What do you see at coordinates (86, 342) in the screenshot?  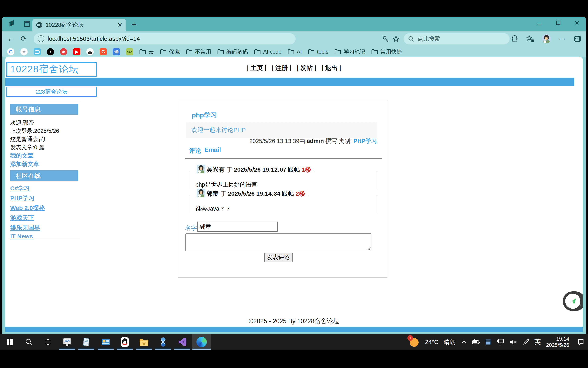 I see `taskbar-app-notepad` at bounding box center [86, 342].